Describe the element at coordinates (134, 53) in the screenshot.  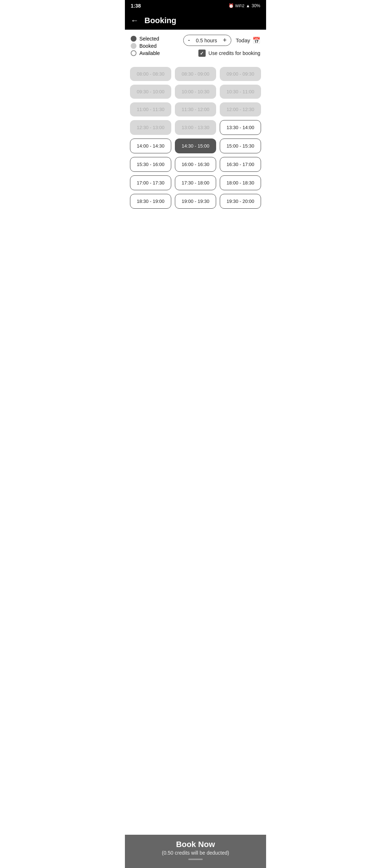
I see `available-dot` at that location.